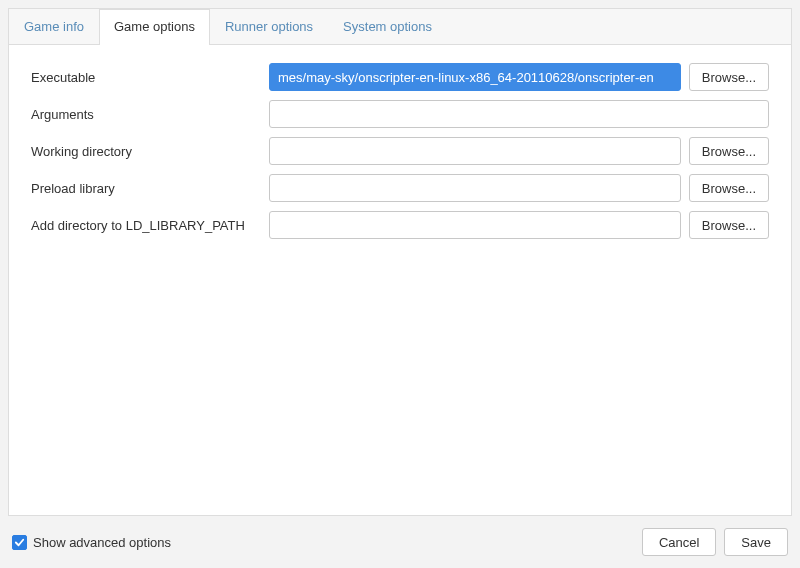  I want to click on tab-game-options: Game options, so click(154, 27).